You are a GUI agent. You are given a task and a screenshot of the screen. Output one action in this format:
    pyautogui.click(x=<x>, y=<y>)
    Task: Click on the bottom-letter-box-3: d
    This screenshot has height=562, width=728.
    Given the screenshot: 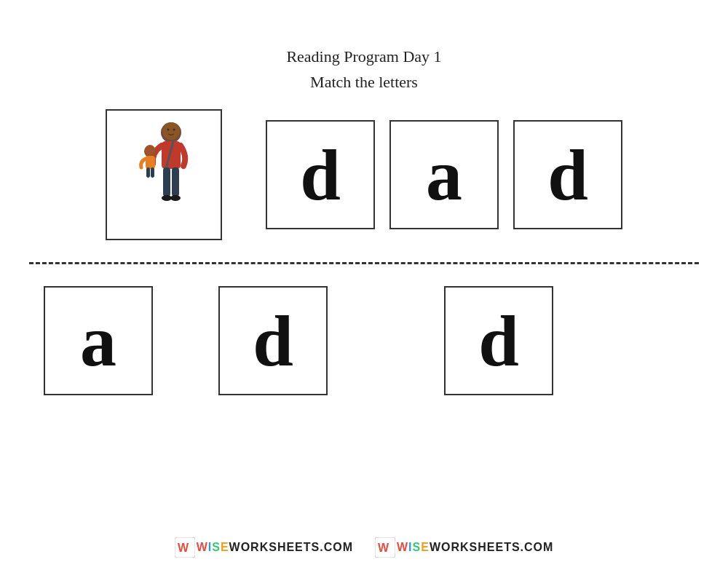 What is the action you would take?
    pyautogui.click(x=499, y=341)
    